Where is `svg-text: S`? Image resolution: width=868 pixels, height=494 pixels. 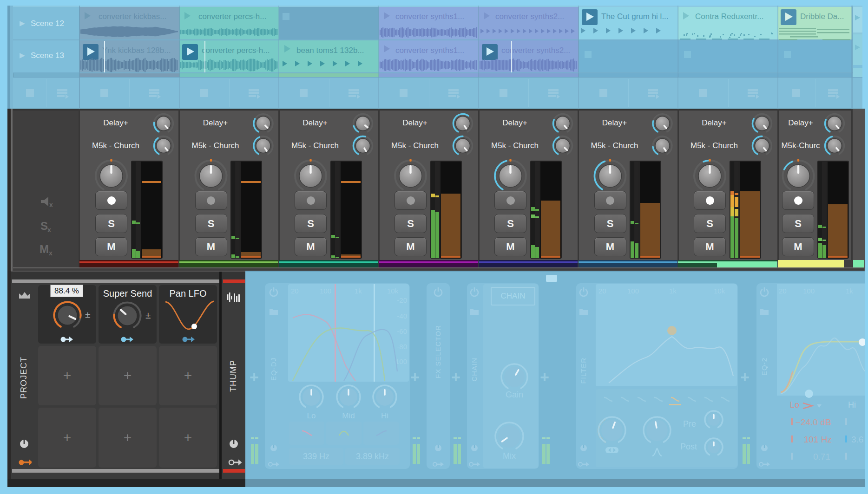 svg-text: S is located at coordinates (44, 226).